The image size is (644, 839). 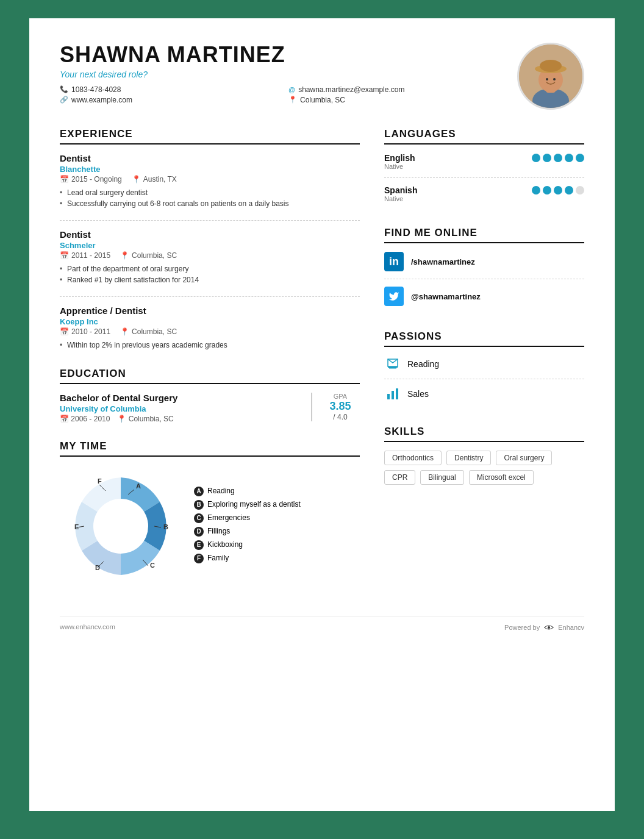 I want to click on lang-spanish-top: Spanish, so click(x=484, y=190).